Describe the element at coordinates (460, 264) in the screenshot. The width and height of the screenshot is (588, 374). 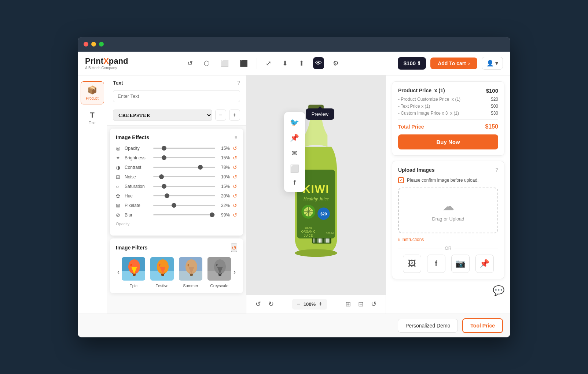
I see `instagram-import-btn: 📷` at that location.